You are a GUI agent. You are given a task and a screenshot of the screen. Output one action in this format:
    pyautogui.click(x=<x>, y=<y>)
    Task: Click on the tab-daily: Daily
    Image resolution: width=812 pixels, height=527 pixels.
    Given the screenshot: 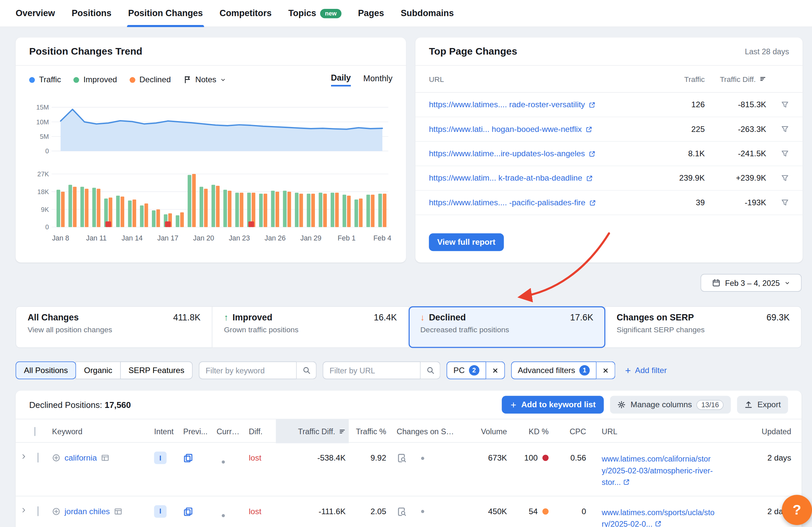 What is the action you would take?
    pyautogui.click(x=341, y=80)
    